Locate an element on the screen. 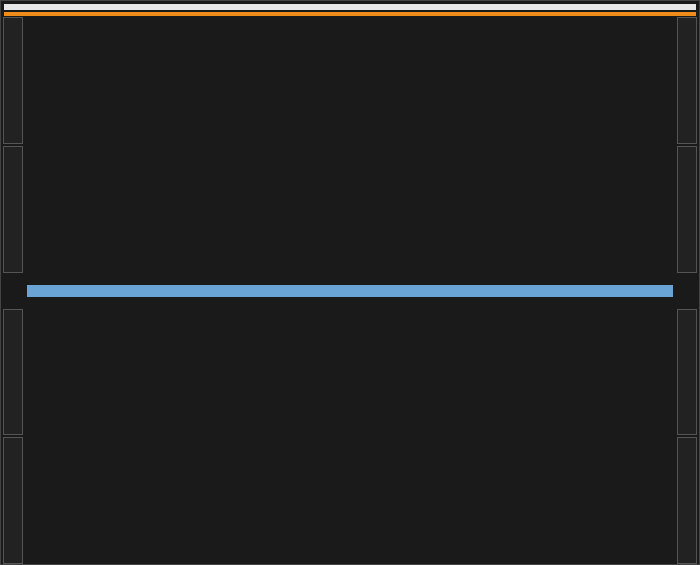 The image size is (700, 565). pci-interface-bar is located at coordinates (350, 7).